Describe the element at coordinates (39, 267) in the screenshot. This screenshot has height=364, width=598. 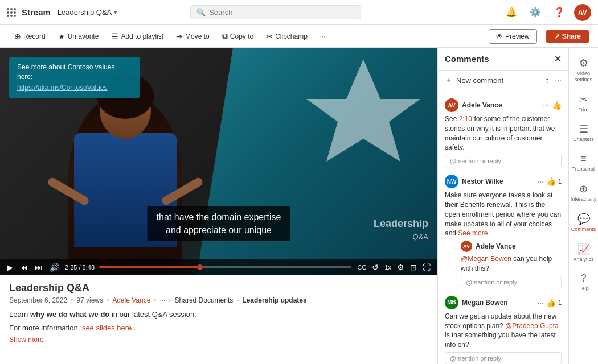
I see `skip-forward-button: ⏭` at that location.